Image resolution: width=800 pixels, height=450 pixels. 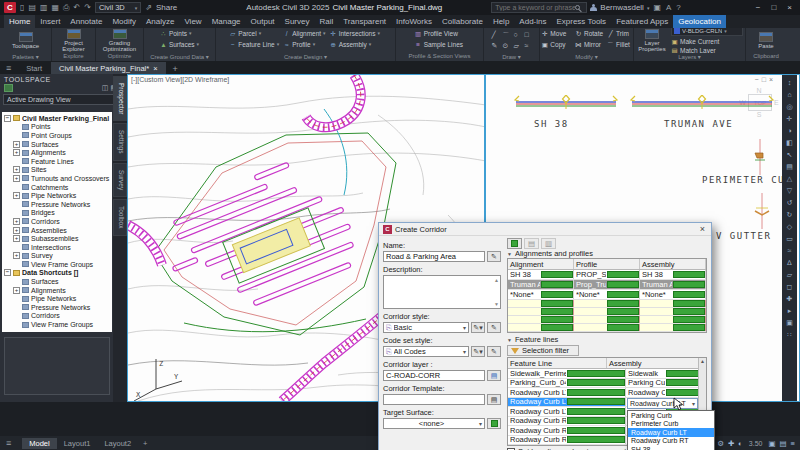 I want to click on nav-tool-icon: ▭, so click(x=790, y=238).